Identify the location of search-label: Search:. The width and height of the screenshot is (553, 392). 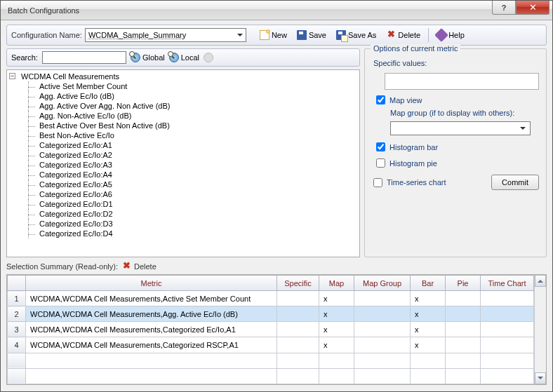
(25, 58).